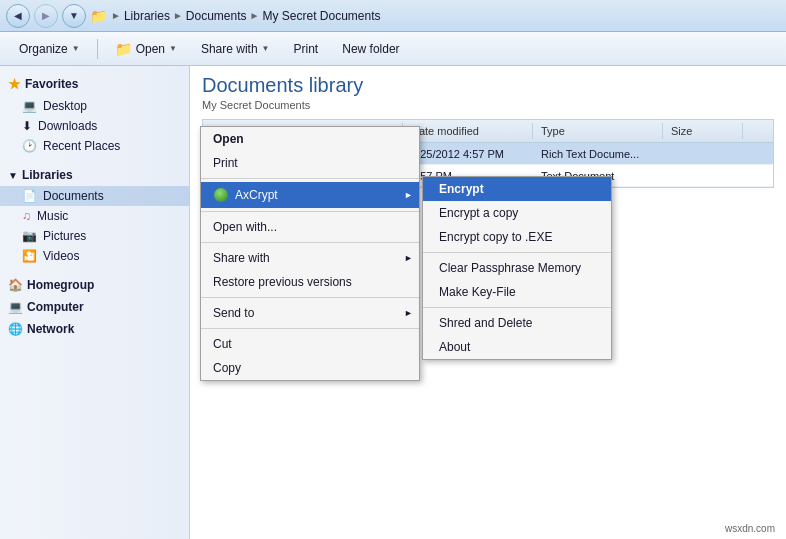 Image resolution: width=786 pixels, height=539 pixels. I want to click on network-header: 🌐 Network, so click(94, 329).